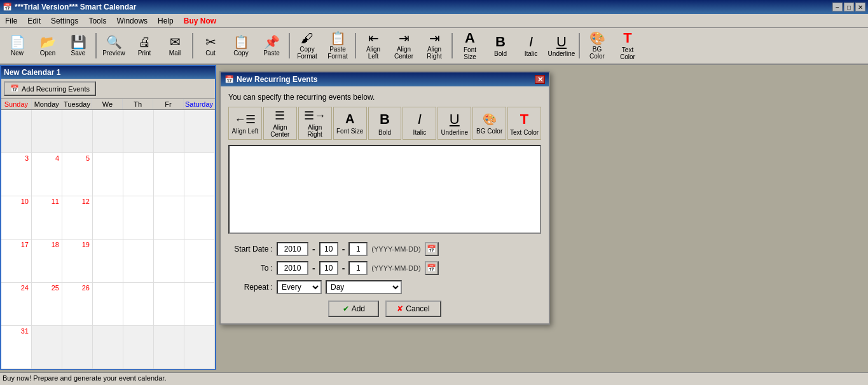  Describe the element at coordinates (47, 304) in the screenshot. I see `cal-cell-25: 25` at that location.